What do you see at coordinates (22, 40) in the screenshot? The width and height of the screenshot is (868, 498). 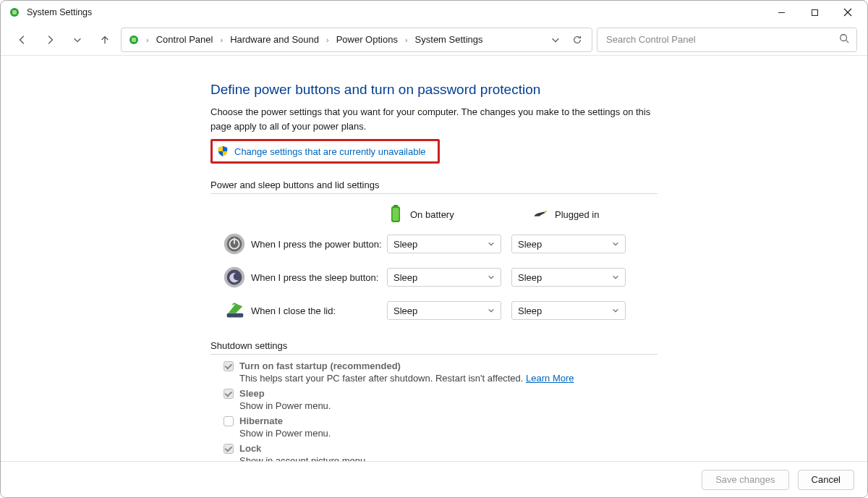 I see `back-button` at bounding box center [22, 40].